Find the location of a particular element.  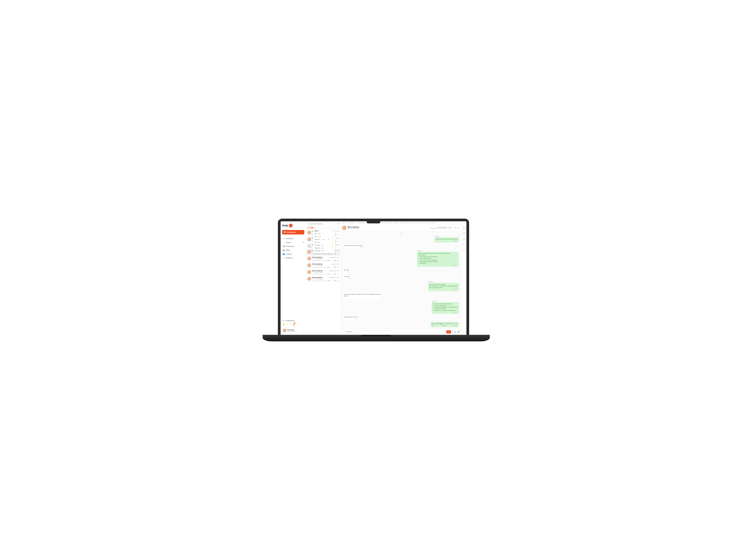

tab: Campanha22 is located at coordinates (352, 223).